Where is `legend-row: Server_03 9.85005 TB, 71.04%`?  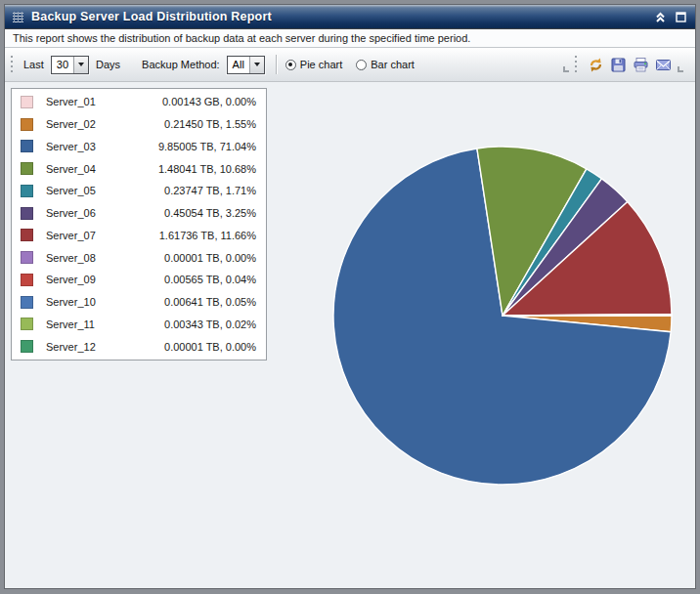 legend-row: Server_03 9.85005 TB, 71.04% is located at coordinates (139, 147).